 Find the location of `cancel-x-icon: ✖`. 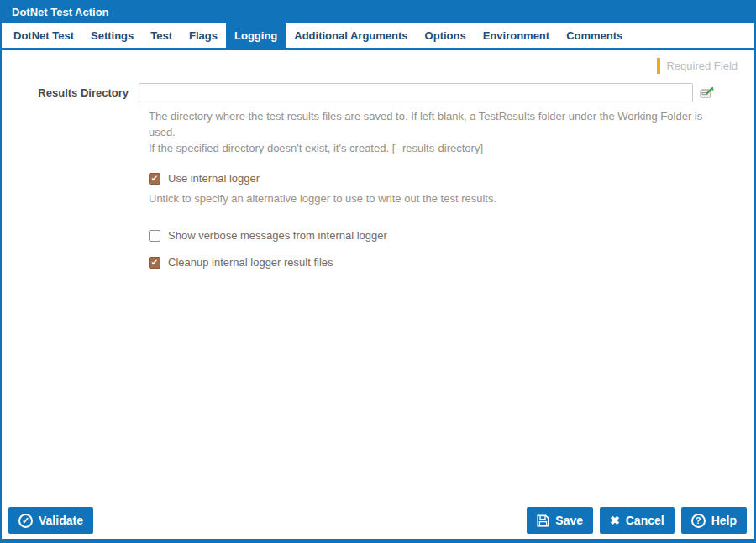

cancel-x-icon: ✖ is located at coordinates (615, 520).